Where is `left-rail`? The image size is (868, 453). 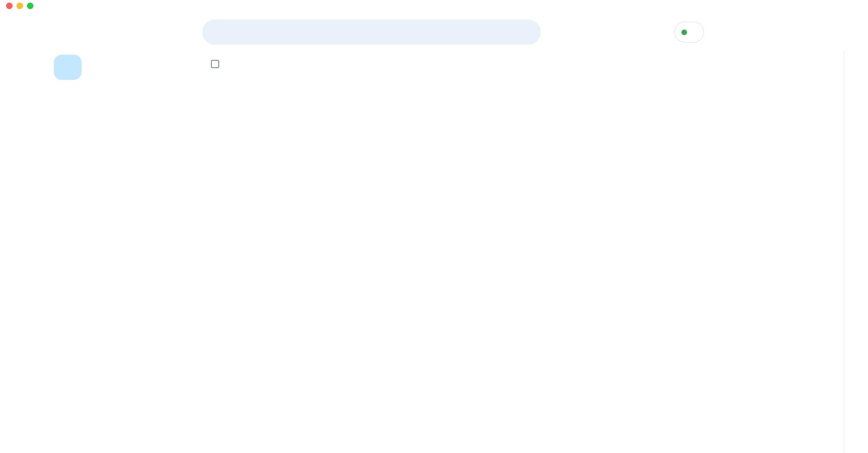 left-rail is located at coordinates (24, 233).